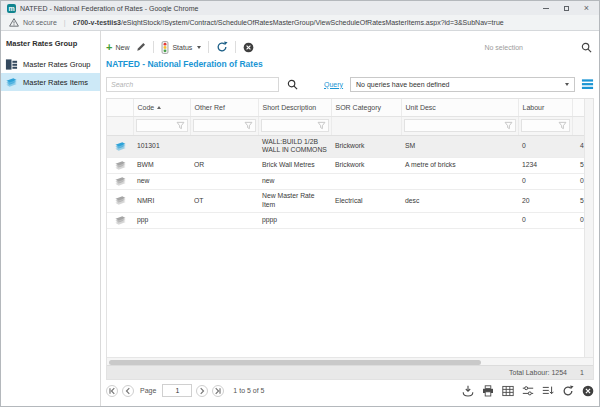 This screenshot has width=600, height=407. I want to click on grid-total-bar: Total Labour: 1254 1, so click(350, 372).